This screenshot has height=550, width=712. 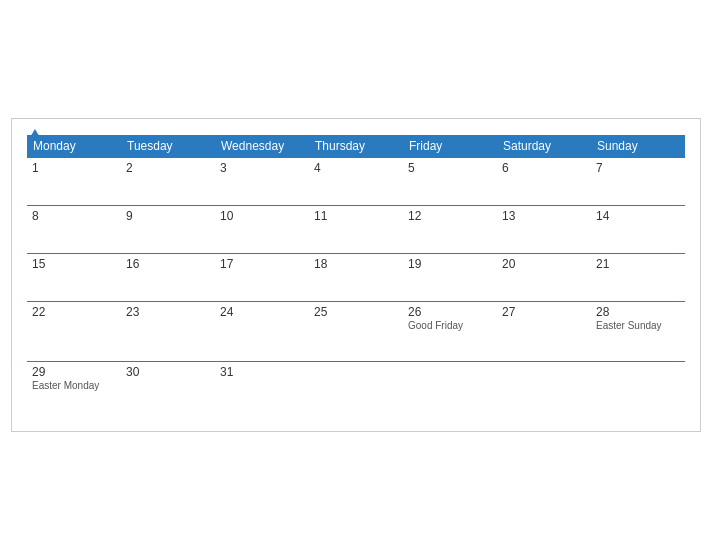 What do you see at coordinates (450, 278) in the screenshot?
I see `calendar-cell: 19` at bounding box center [450, 278].